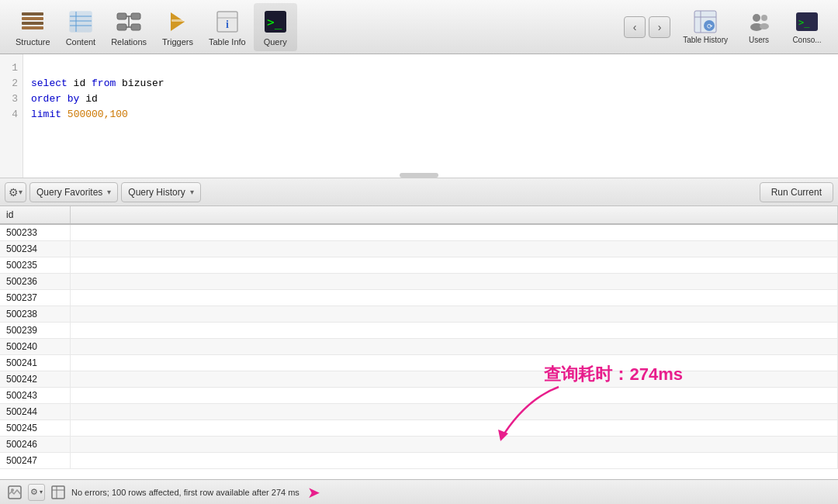 This screenshot has height=504, width=838. What do you see at coordinates (36, 492) in the screenshot?
I see `status-gear-button: ⚙ ▾` at bounding box center [36, 492].